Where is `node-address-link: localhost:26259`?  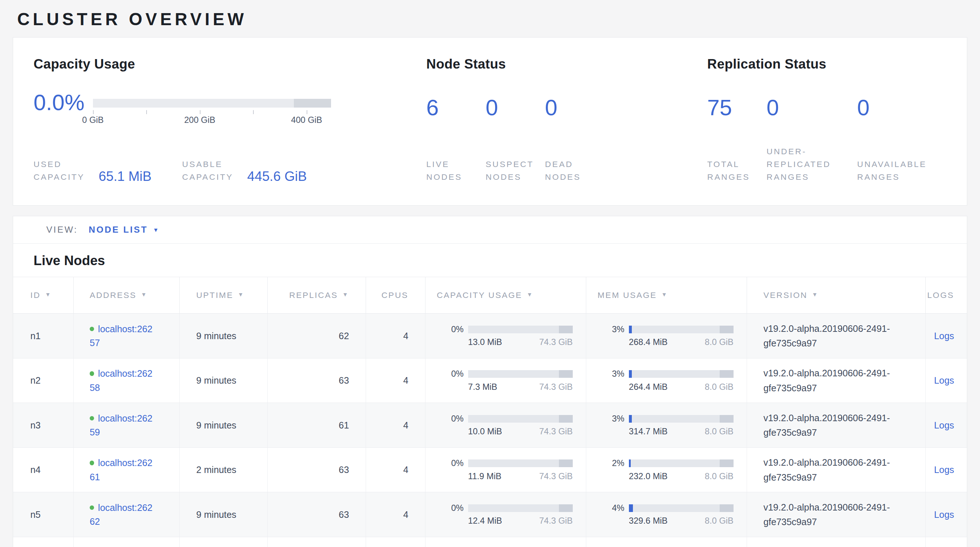 node-address-link: localhost:26259 is located at coordinates (121, 425).